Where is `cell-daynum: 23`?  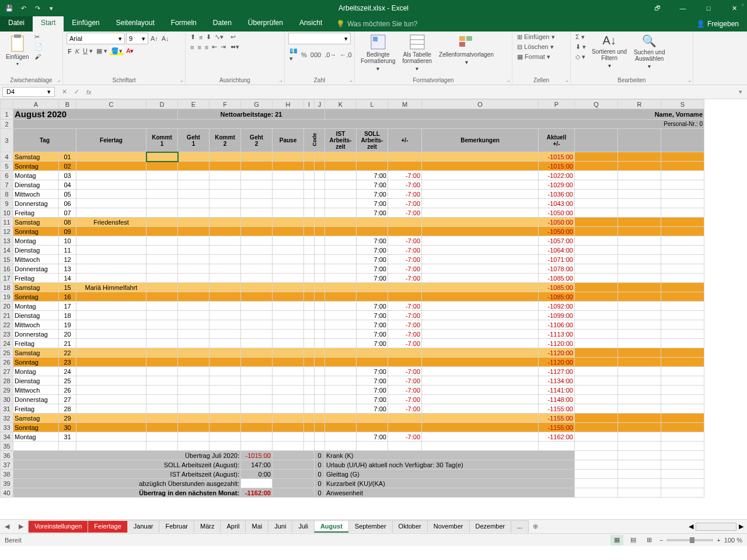 cell-daynum: 23 is located at coordinates (68, 362).